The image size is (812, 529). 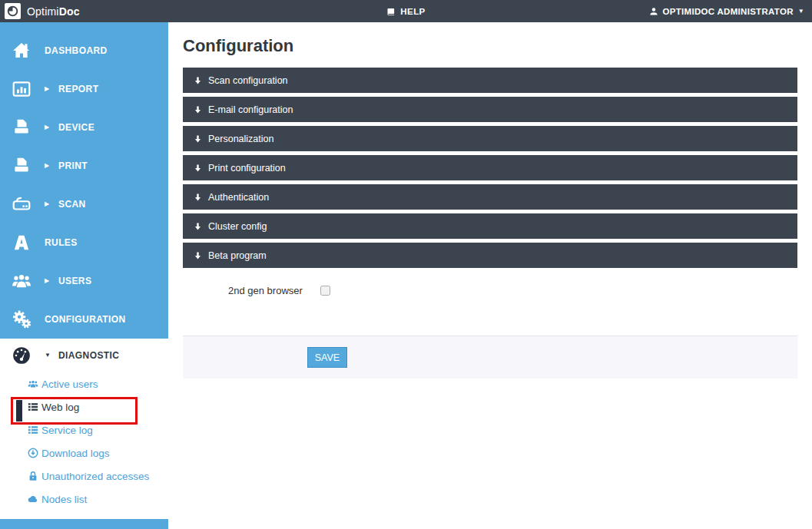 I want to click on sidebar-main-nav: DASHBOARD ▶ REPORT ▶ DEV, so click(x=85, y=180).